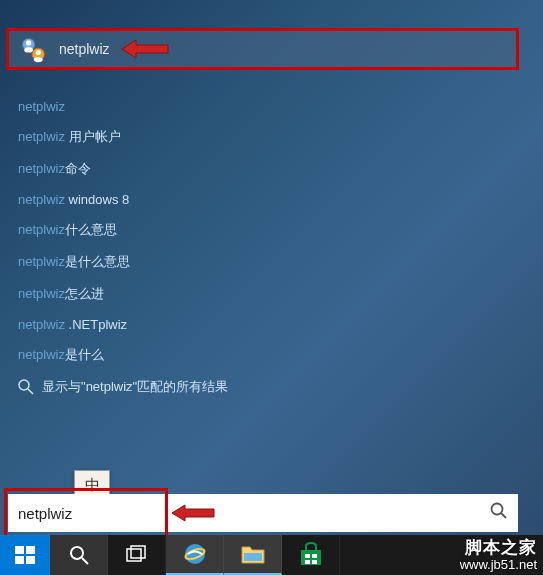  Describe the element at coordinates (195, 554) in the screenshot. I see `ie-icon` at that location.